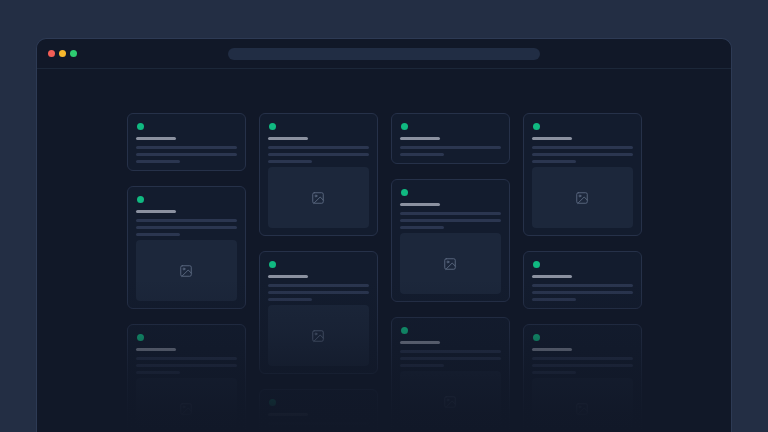 The image size is (768, 432). What do you see at coordinates (52, 54) in the screenshot?
I see `close-window-button` at bounding box center [52, 54].